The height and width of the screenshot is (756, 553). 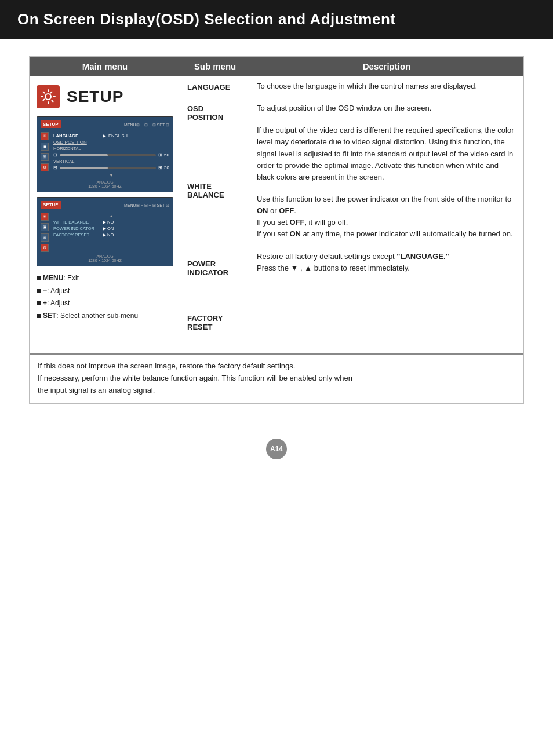 What do you see at coordinates (215, 322) in the screenshot?
I see `submenu-factory-reset: FACTORYRESET` at bounding box center [215, 322].